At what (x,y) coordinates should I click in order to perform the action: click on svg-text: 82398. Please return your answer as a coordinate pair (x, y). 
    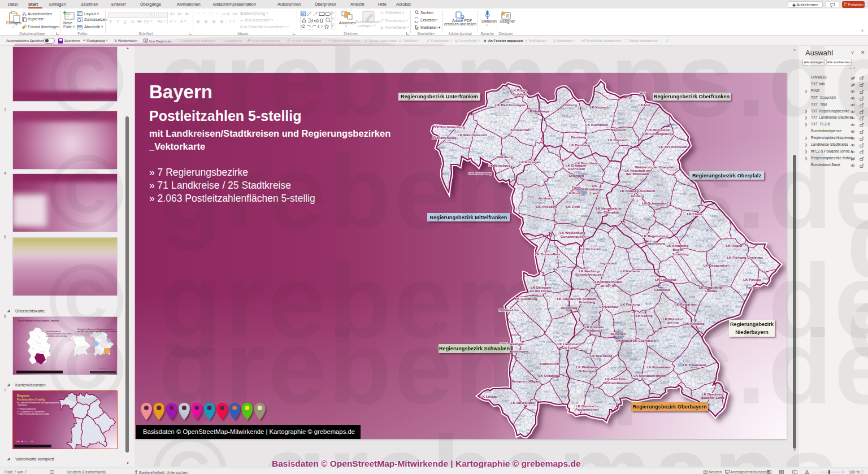
    Looking at the image, I should click on (636, 322).